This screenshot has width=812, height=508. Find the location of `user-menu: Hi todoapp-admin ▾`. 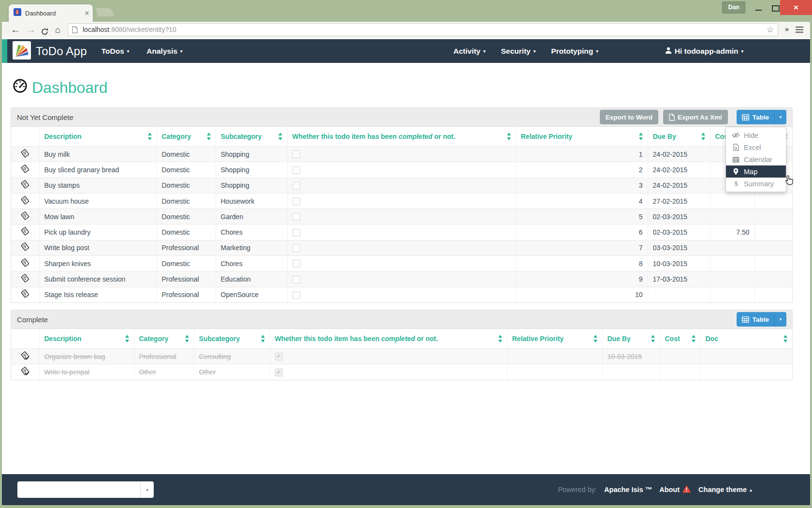

user-menu: Hi todoapp-admin ▾ is located at coordinates (704, 51).